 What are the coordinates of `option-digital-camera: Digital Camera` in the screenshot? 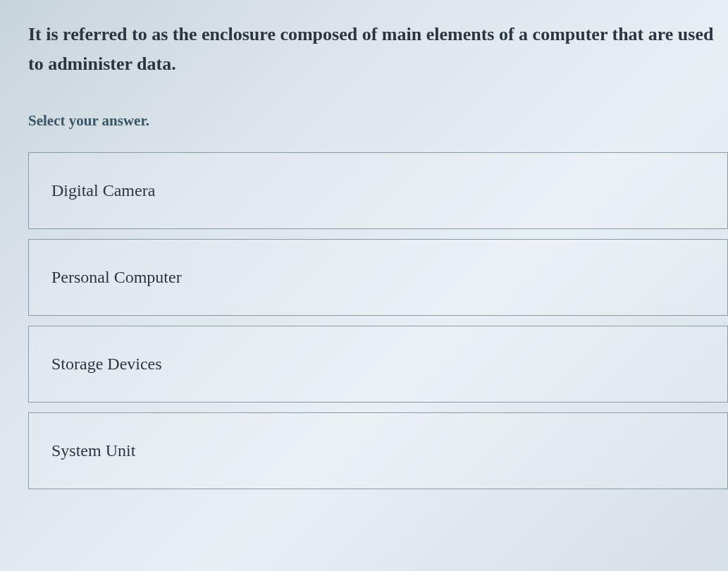 It's located at (378, 190).